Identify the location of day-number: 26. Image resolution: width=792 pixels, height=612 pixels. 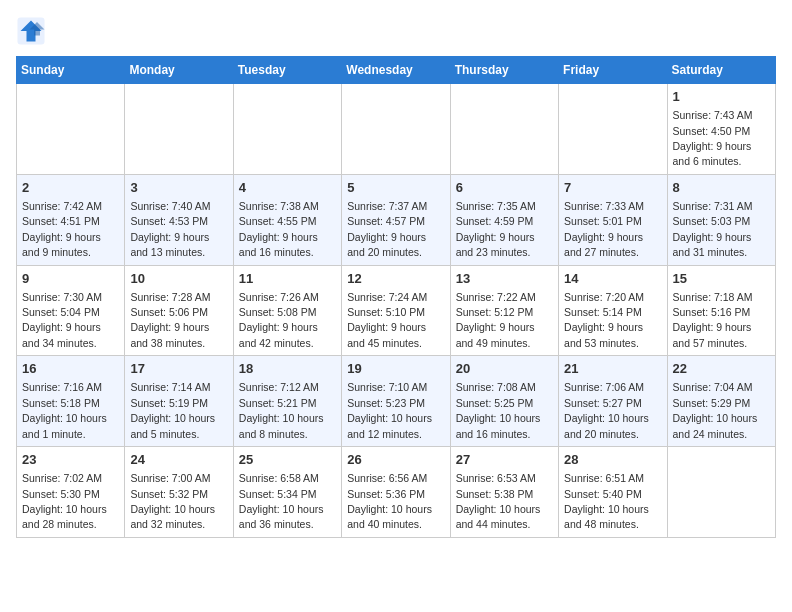
(396, 460).